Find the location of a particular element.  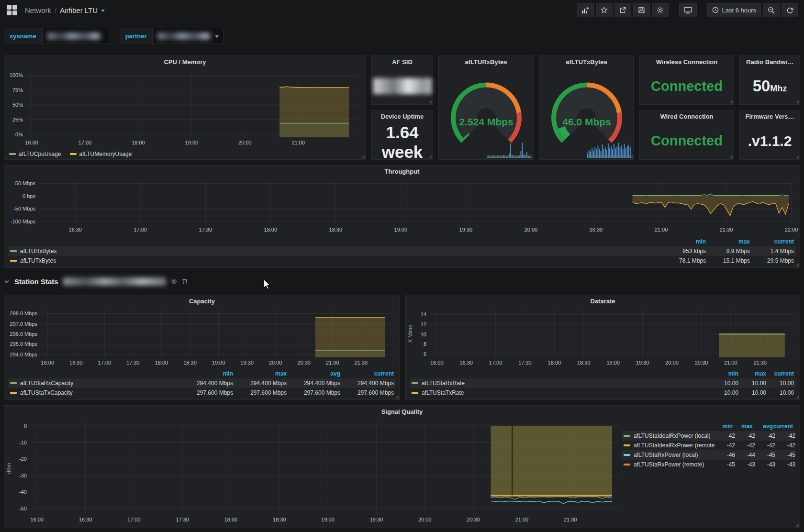

svg-text: 19:00 is located at coordinates (613, 363).